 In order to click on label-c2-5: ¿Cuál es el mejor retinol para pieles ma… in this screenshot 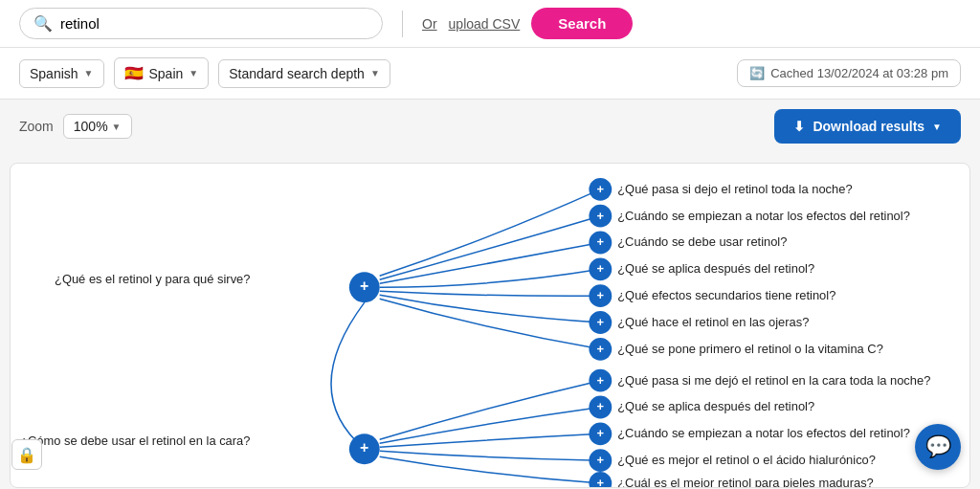, I will do `click(746, 481)`.